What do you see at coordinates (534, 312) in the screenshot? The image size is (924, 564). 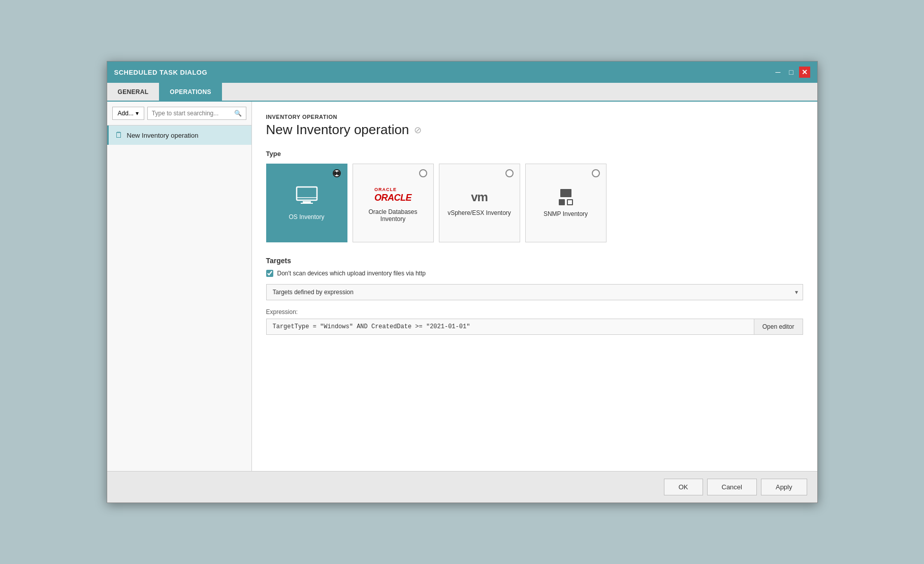 I see `expression-label: Expression:` at bounding box center [534, 312].